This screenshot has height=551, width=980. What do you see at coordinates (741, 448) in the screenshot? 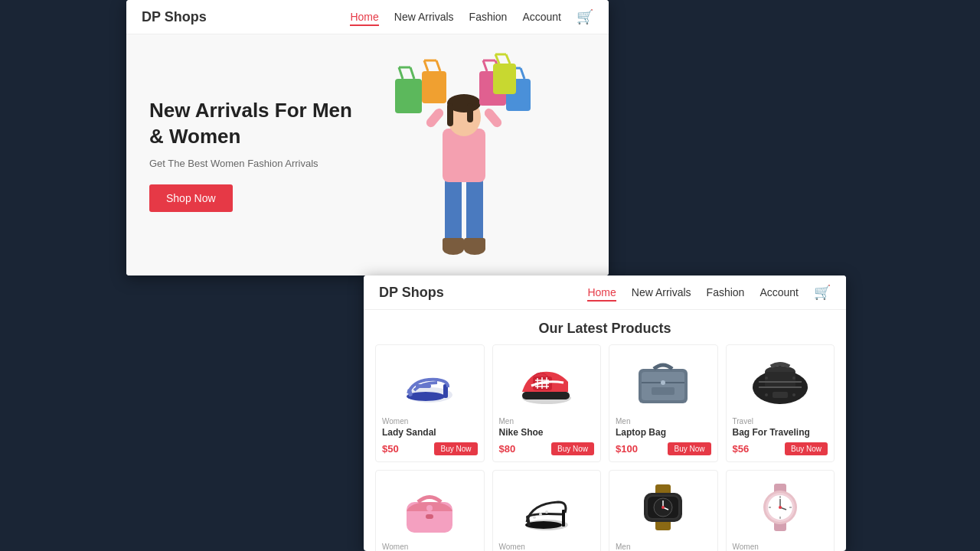
I see `product-price-travel-bag: $56` at bounding box center [741, 448].